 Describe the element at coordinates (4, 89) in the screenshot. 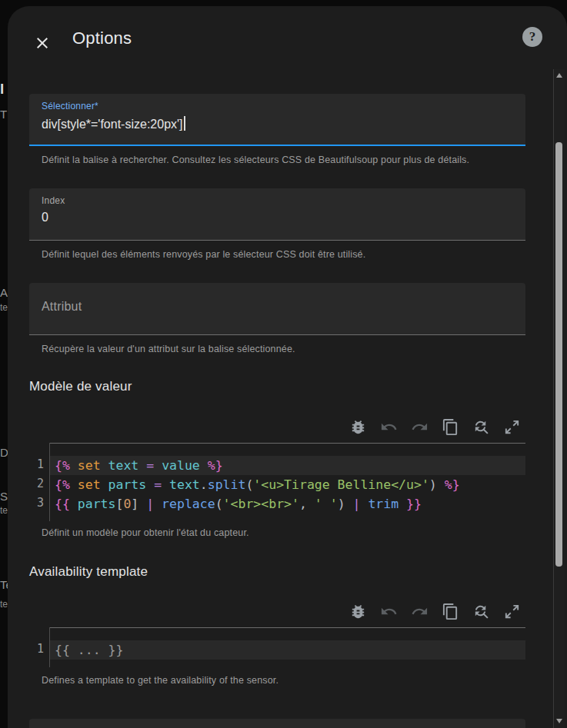

I see `backdrop-text-fragment: l` at that location.